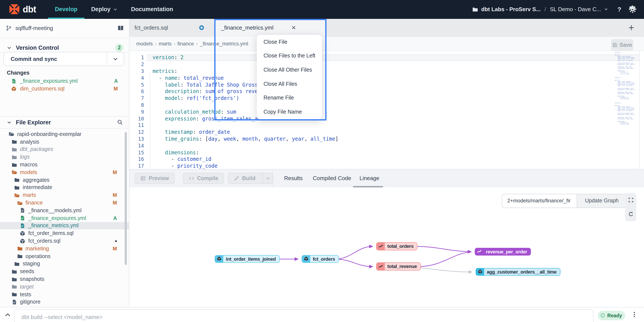 The height and width of the screenshot is (322, 644). I want to click on tree-item-analysis: analysis, so click(64, 142).